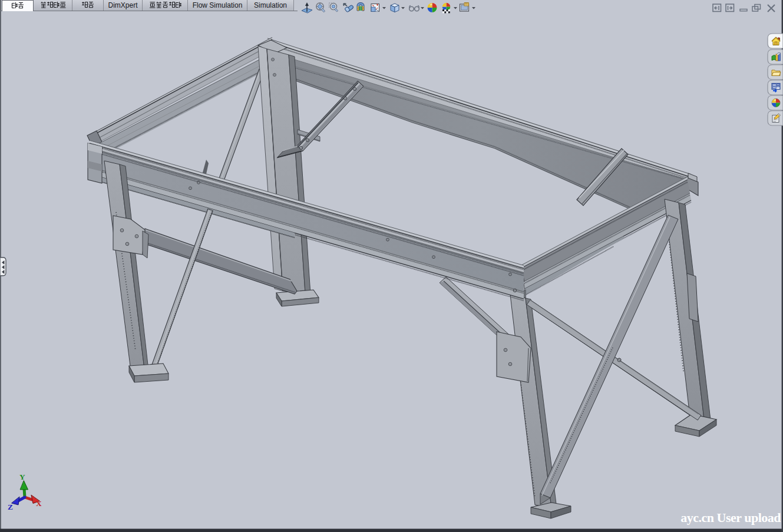 The width and height of the screenshot is (783, 532). I want to click on svg-text: Z, so click(11, 507).